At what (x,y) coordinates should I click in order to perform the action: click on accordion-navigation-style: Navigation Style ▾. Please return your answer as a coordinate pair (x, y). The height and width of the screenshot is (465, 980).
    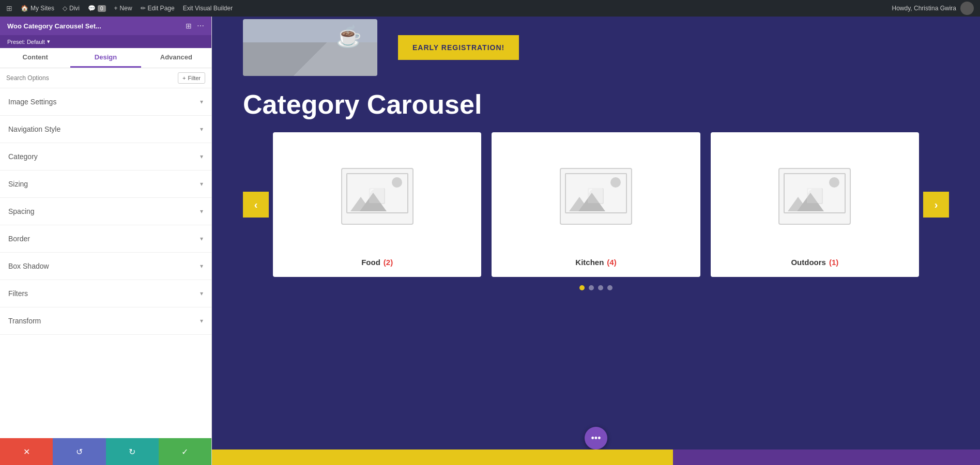
    Looking at the image, I should click on (105, 129).